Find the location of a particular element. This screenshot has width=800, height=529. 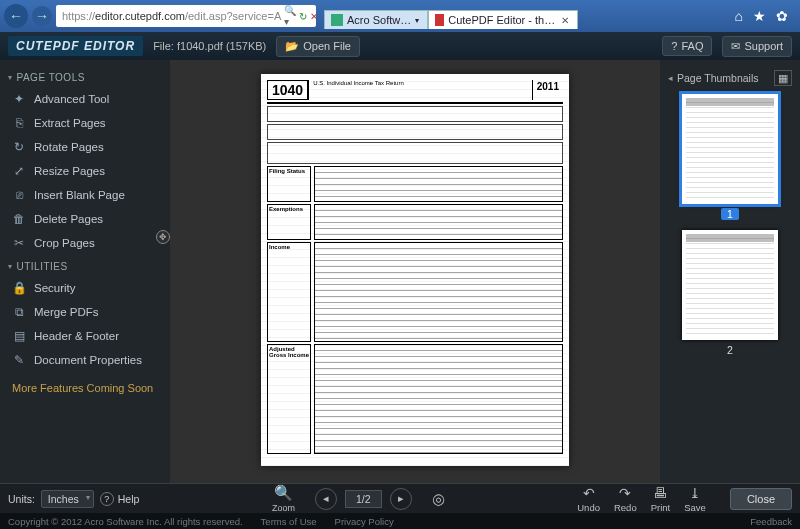

redo-icon: ↷ is located at coordinates (625, 493).